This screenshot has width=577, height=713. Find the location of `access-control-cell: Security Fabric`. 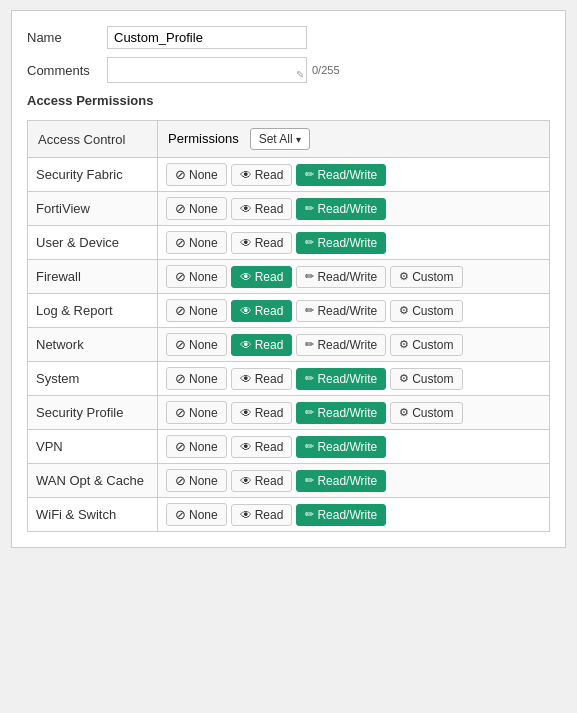

access-control-cell: Security Fabric is located at coordinates (93, 175).